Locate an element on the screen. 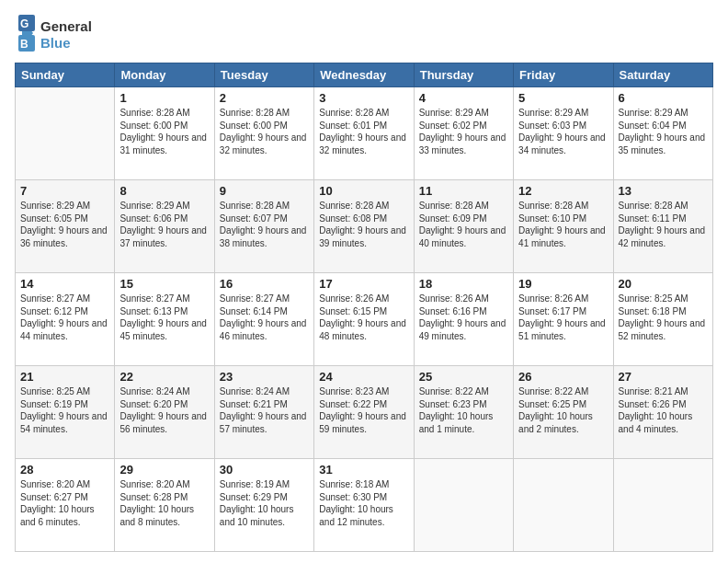 This screenshot has height=563, width=728. day-number: 26 is located at coordinates (563, 377).